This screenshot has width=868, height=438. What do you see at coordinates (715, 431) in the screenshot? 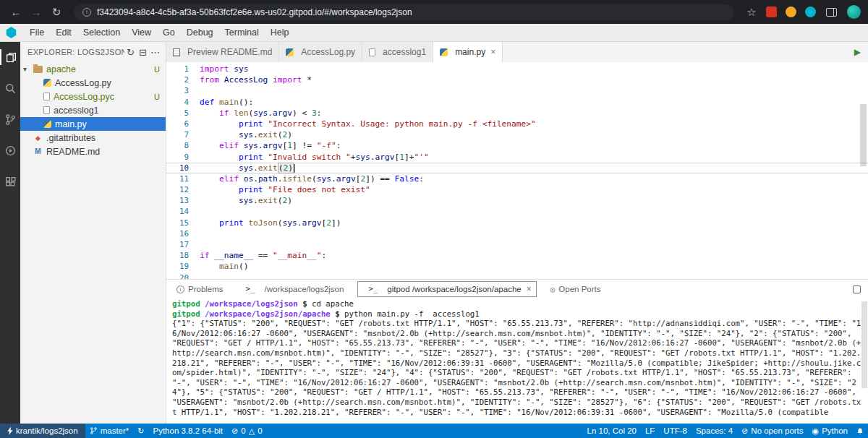
I see `status-label: Spaces: 4` at bounding box center [715, 431].